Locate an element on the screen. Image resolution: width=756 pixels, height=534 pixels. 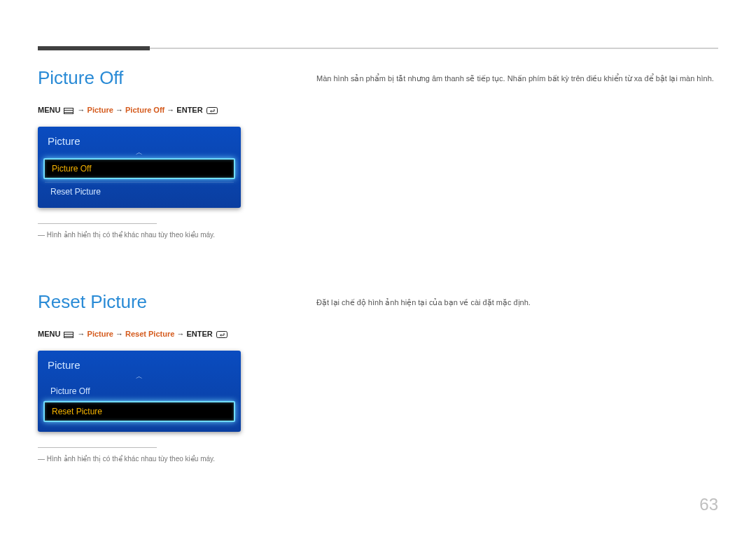
tv-menu-picture-off: Picture ︿ Picture Off Reset Picture is located at coordinates (139, 167).